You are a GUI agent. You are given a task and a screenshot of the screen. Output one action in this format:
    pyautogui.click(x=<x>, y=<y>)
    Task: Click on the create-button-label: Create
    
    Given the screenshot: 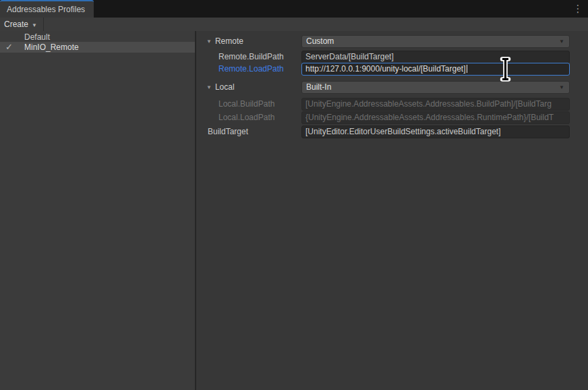 What is the action you would take?
    pyautogui.click(x=16, y=24)
    